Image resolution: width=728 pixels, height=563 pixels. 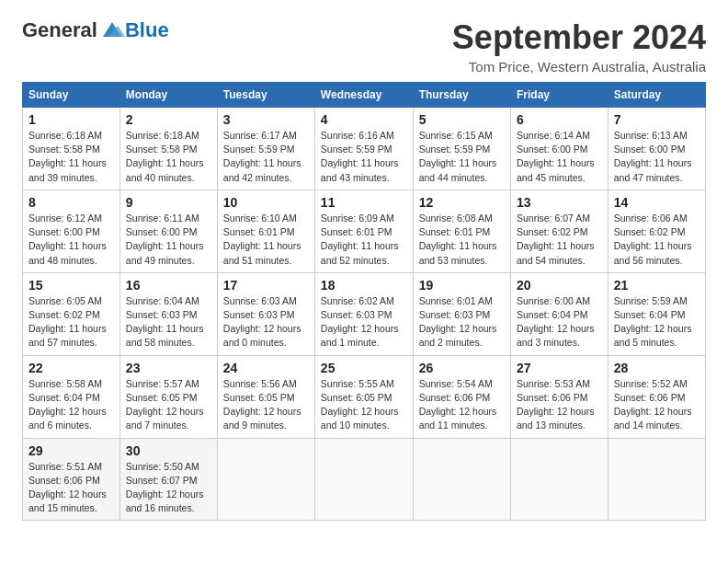 What do you see at coordinates (364, 479) in the screenshot?
I see `calendar-week-row: 29Sunrise: 5:51 AMSunset: 6:06 PMDayligh…` at bounding box center [364, 479].